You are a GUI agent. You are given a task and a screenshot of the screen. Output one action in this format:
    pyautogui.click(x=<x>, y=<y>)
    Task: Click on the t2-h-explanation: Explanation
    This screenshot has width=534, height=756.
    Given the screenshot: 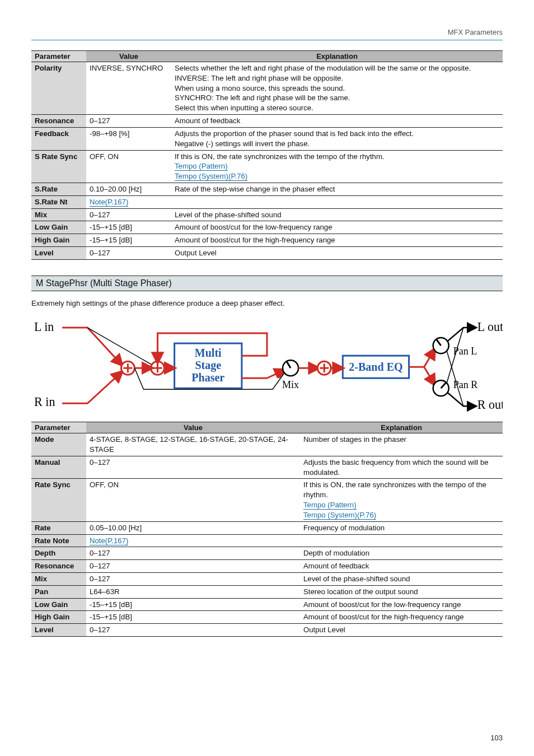 What is the action you would take?
    pyautogui.click(x=401, y=428)
    